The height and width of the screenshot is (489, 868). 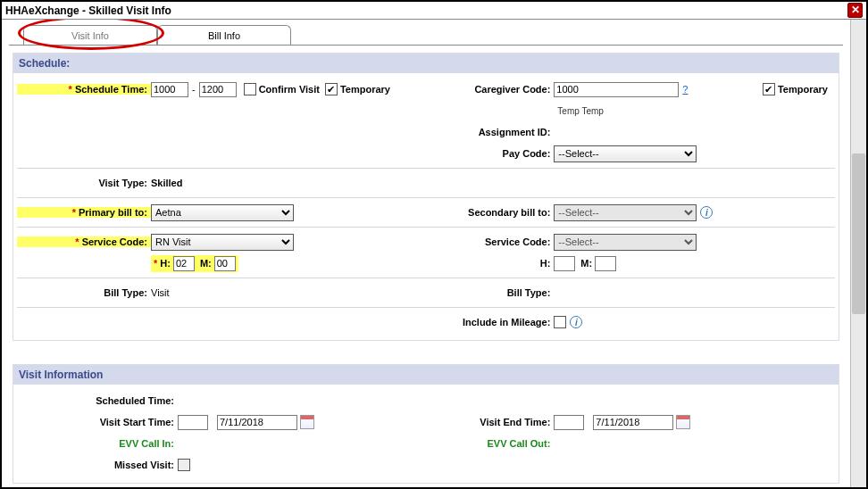 I want to click on window-title: HHAeXchange - Skilled Visit Info, so click(x=88, y=11).